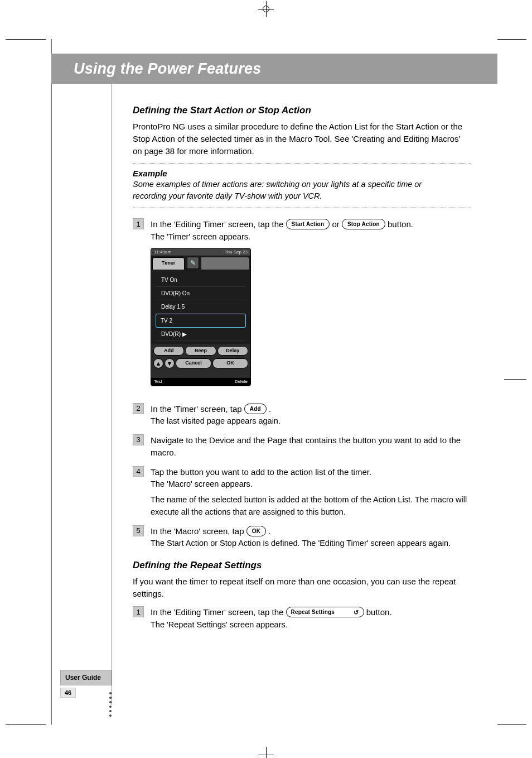 This screenshot has height=758, width=532. What do you see at coordinates (193, 263) in the screenshot?
I see `tool-icon: ✎` at bounding box center [193, 263].